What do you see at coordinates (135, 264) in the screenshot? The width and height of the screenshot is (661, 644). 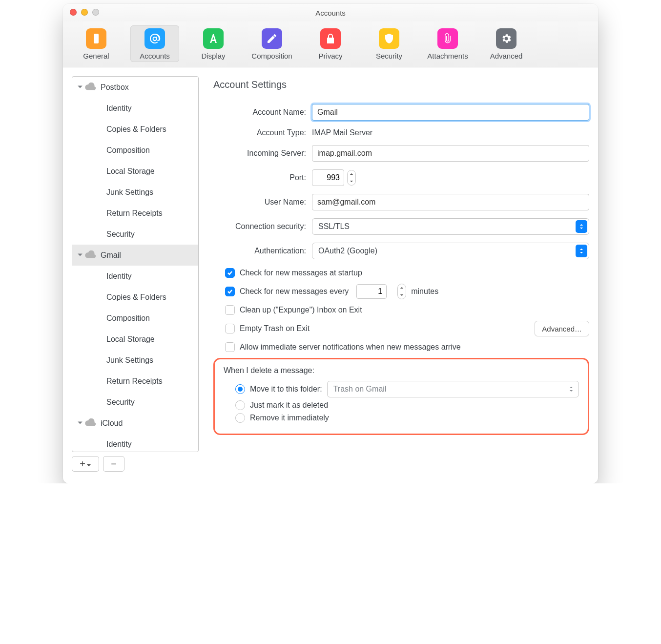 I see `accounts-tree: Postbox Identity Copies & Folders Compos…` at bounding box center [135, 264].